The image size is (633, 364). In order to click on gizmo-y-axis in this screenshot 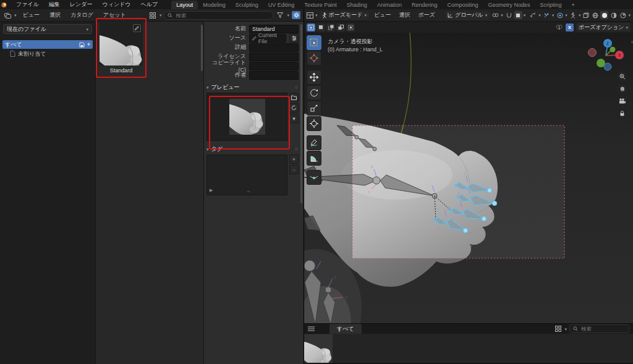, I will do `click(613, 49)`.